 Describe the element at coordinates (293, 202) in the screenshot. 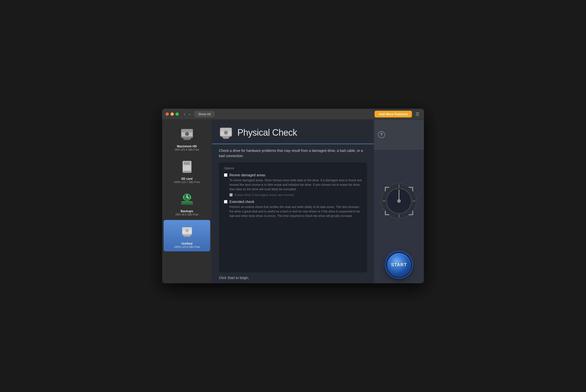

I see `option-extended-header: Extended check` at that location.